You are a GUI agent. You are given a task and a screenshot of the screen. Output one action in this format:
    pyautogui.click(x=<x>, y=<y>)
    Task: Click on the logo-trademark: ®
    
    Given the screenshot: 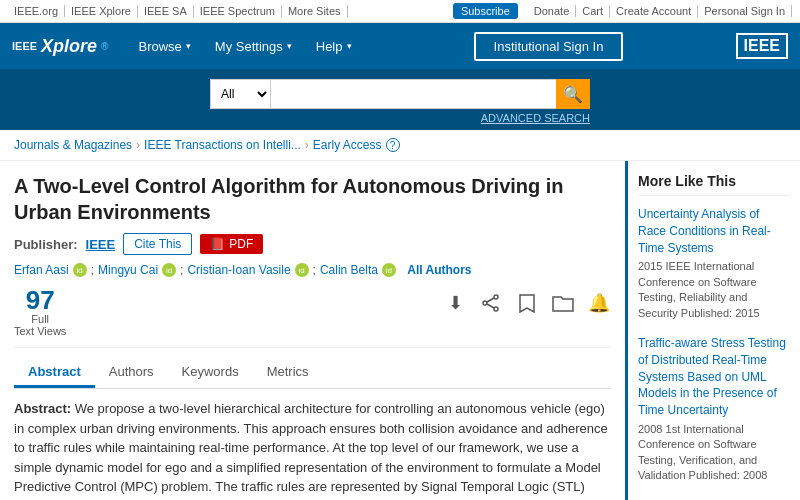 What is the action you would take?
    pyautogui.click(x=104, y=46)
    